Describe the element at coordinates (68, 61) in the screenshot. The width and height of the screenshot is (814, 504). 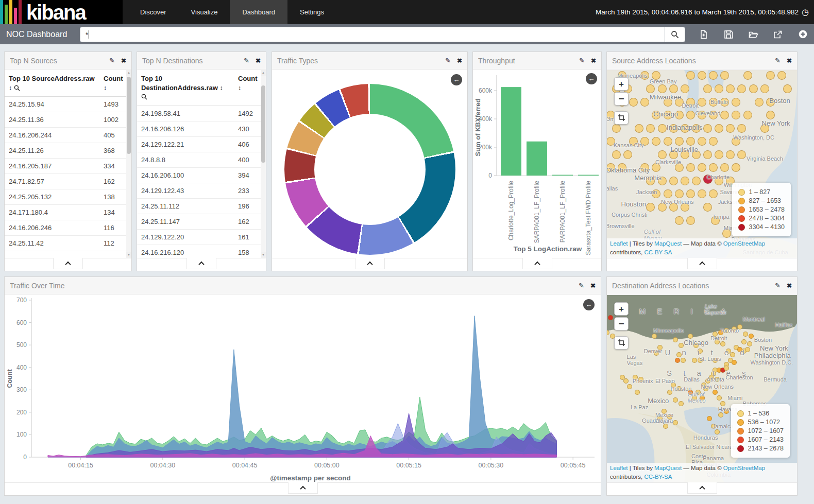
I see `panel-header: Top N Sources ✎ ✖` at that location.